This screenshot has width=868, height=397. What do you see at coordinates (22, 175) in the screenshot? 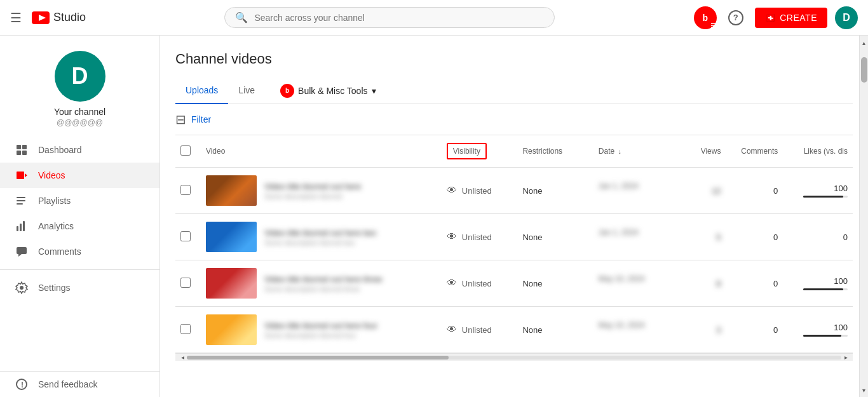
I see `videos-icon` at bounding box center [22, 175].